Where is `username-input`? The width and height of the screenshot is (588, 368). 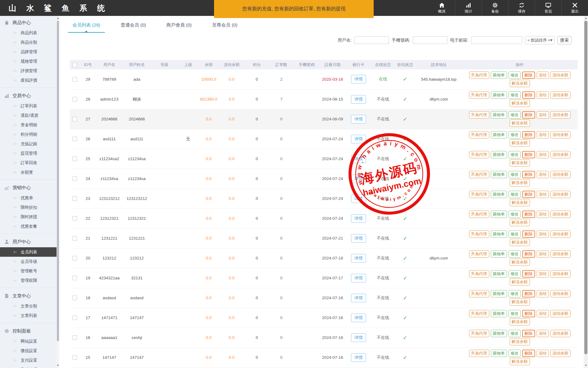
username-input is located at coordinates (372, 40).